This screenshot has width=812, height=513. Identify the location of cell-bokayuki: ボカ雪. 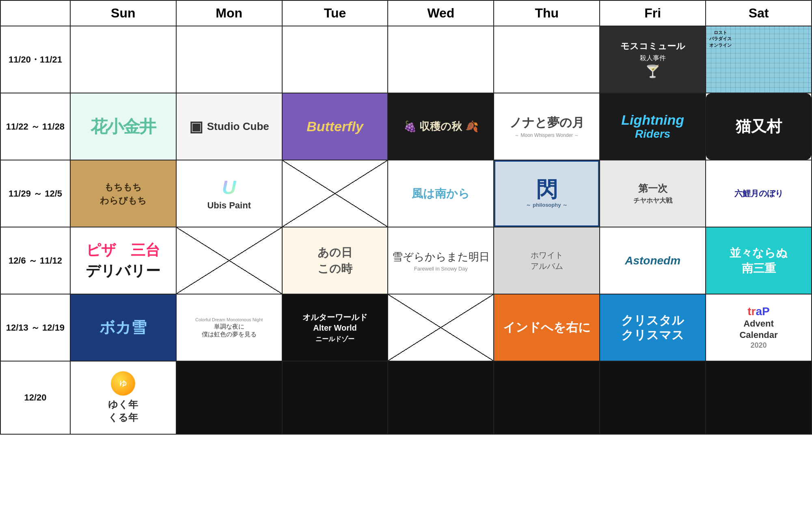
(123, 327).